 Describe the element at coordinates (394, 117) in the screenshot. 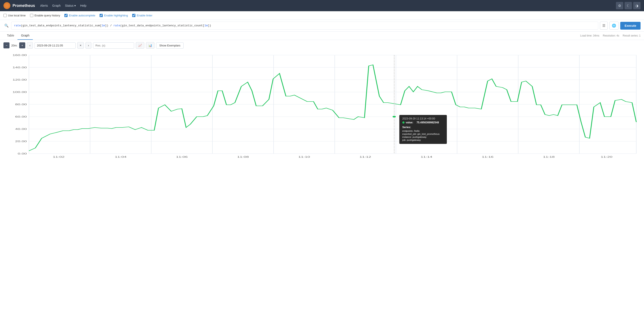

I see `tooltip-dot-chart` at that location.